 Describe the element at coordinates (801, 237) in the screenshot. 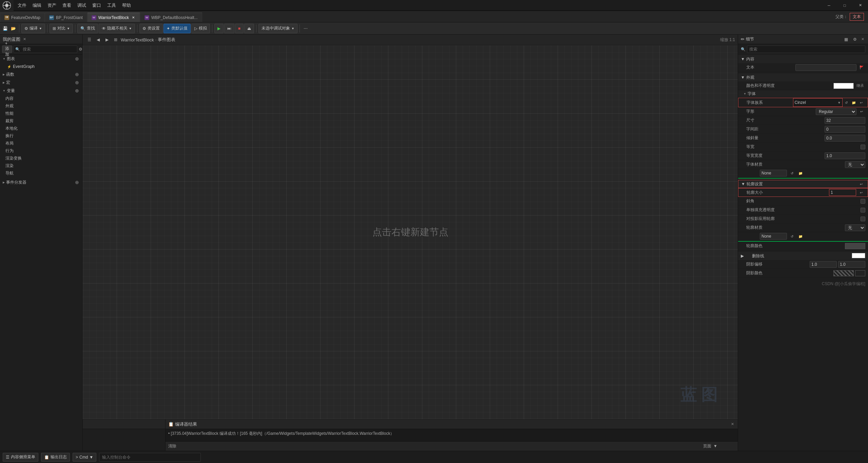

I see `prop-outline-material-folder: 📁` at that location.